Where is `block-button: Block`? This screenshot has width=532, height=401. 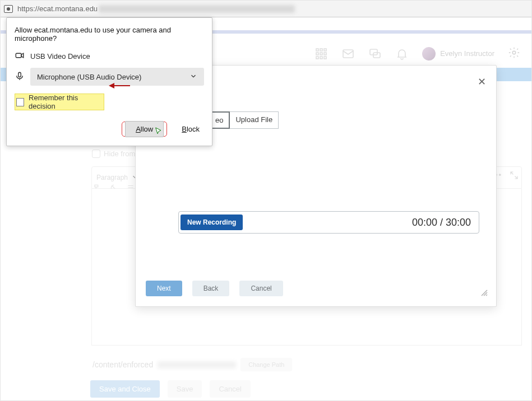 block-button: Block is located at coordinates (191, 129).